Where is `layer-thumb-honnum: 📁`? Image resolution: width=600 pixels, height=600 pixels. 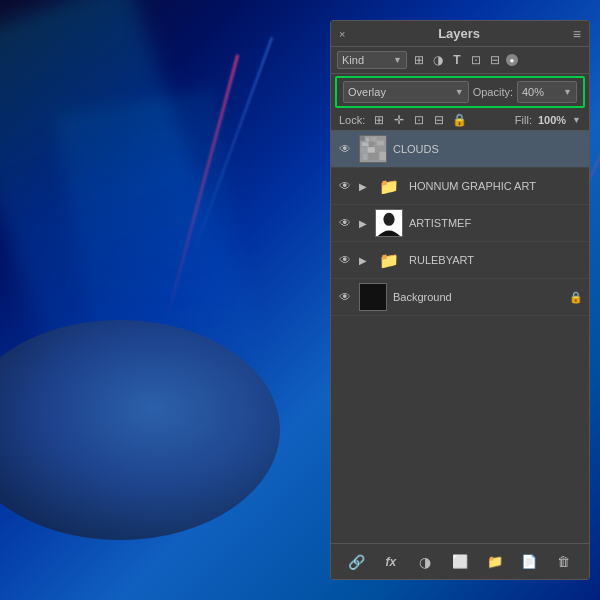
layer-thumb-honnum: 📁 is located at coordinates (389, 186).